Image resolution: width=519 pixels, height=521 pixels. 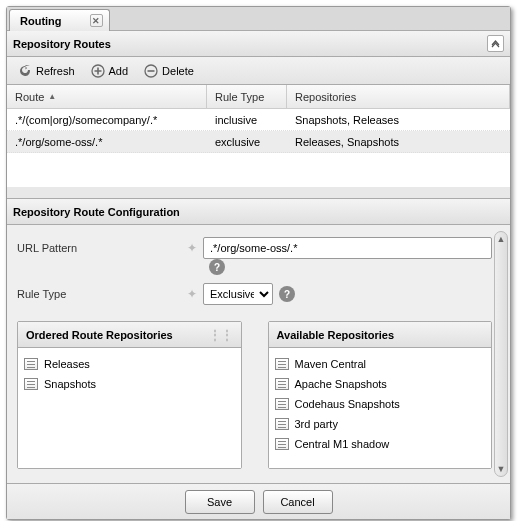 I want to click on col-route: Route ▲, so click(x=107, y=96).